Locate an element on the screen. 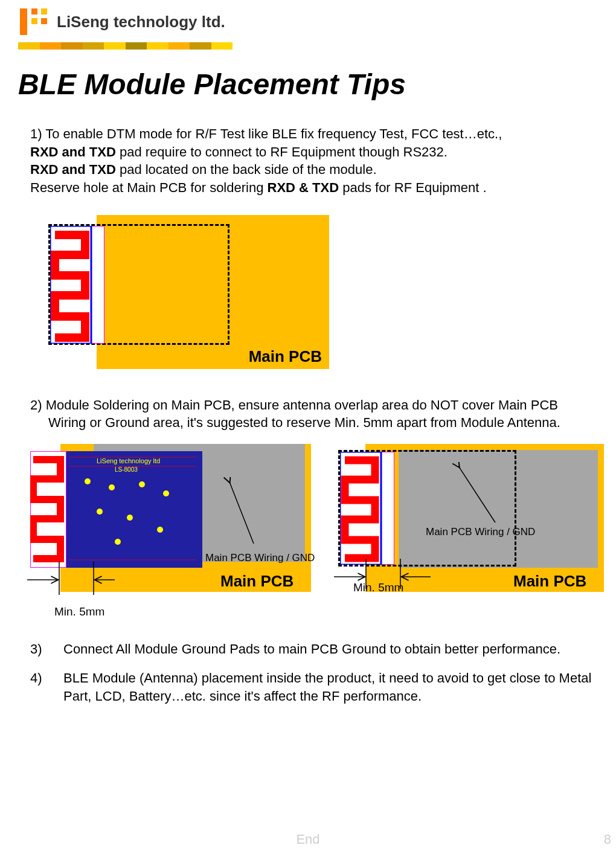  logo-row: LiSeng technology ltd. is located at coordinates (317, 22).